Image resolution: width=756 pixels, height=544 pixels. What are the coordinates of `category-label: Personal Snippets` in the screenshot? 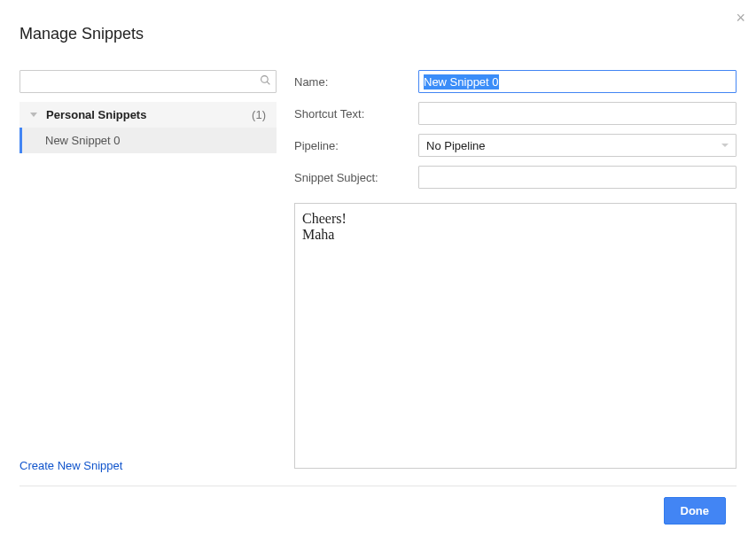 It's located at (149, 115).